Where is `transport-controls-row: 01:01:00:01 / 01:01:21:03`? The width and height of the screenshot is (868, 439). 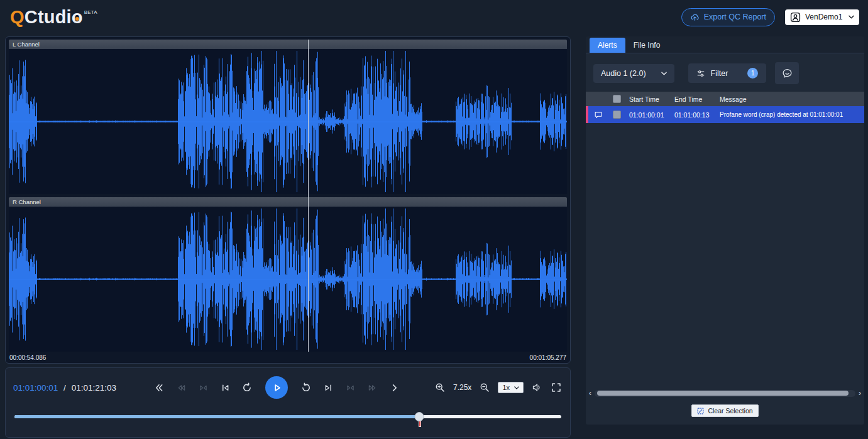 transport-controls-row: 01:01:00:01 / 01:01:21:03 is located at coordinates (288, 388).